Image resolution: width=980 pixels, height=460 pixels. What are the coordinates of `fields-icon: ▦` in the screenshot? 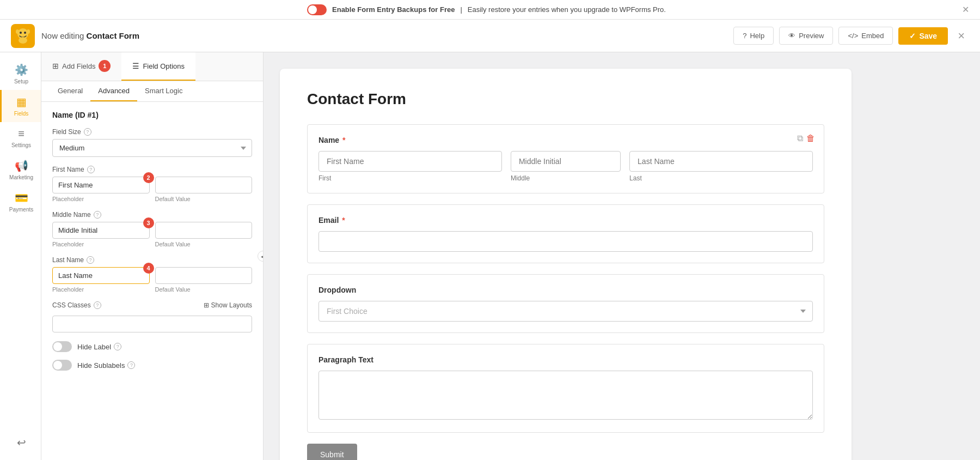 It's located at (22, 102).